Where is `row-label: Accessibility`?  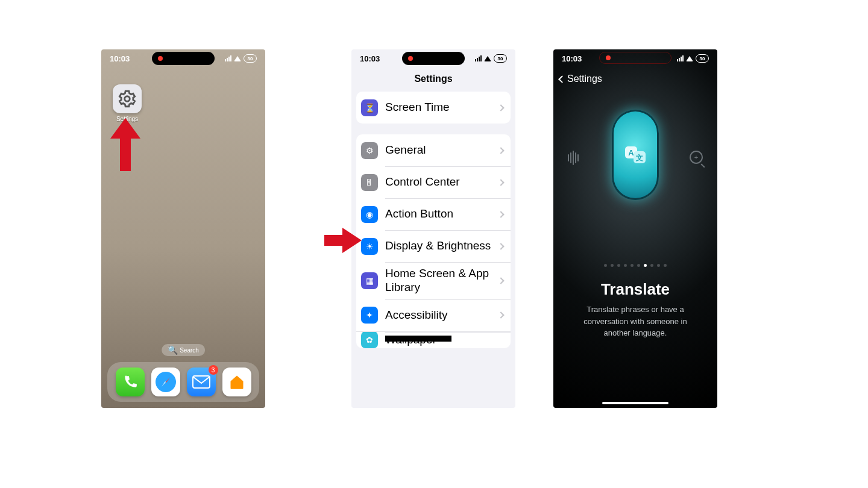
row-label: Accessibility is located at coordinates (438, 316).